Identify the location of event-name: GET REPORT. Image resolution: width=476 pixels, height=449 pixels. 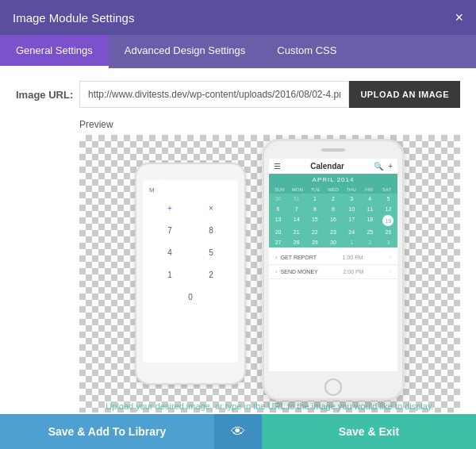
(298, 257).